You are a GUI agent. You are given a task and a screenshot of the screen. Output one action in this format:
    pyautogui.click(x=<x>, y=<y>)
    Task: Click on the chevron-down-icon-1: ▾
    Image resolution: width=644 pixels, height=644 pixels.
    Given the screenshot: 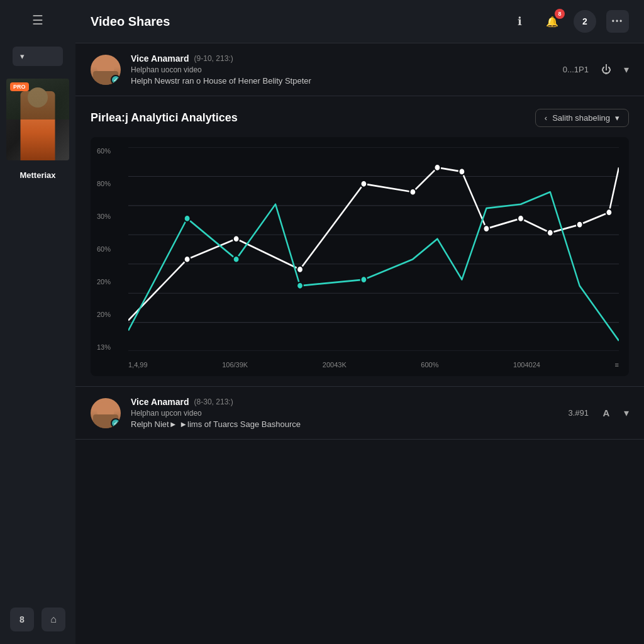 What is the action you would take?
    pyautogui.click(x=626, y=69)
    